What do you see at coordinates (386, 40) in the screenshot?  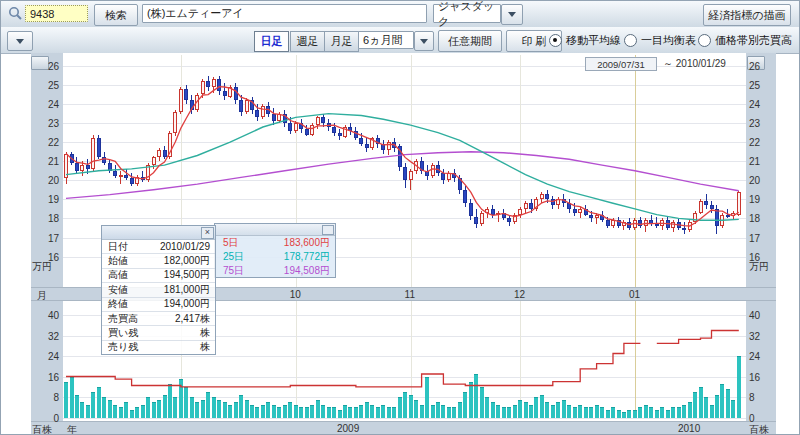 I see `range-select: 6ヵ月間` at bounding box center [386, 40].